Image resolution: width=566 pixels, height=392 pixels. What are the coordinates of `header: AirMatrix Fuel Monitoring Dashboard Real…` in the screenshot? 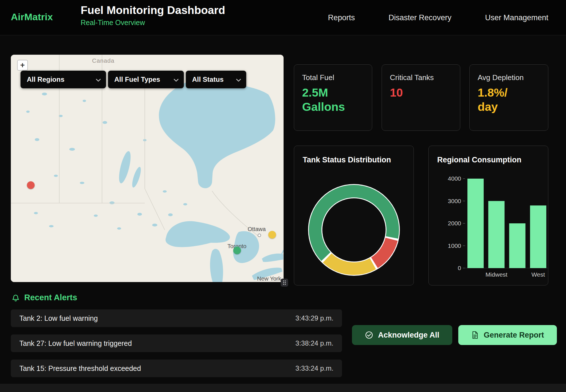 It's located at (283, 18).